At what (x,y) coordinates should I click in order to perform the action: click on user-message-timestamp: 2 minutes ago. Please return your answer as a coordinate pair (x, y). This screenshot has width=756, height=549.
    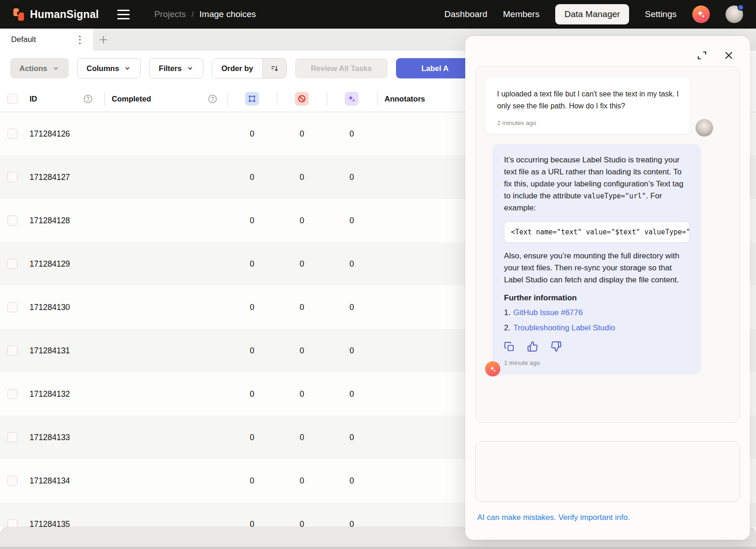
    Looking at the image, I should click on (588, 123).